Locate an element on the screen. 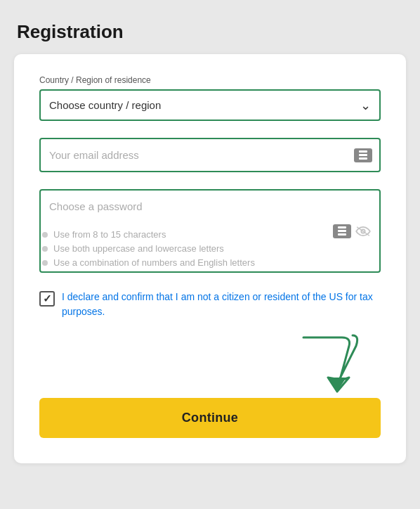 Image resolution: width=420 pixels, height=509 pixels. country-field-group: Country / Region of residence Choose cou… is located at coordinates (210, 98).